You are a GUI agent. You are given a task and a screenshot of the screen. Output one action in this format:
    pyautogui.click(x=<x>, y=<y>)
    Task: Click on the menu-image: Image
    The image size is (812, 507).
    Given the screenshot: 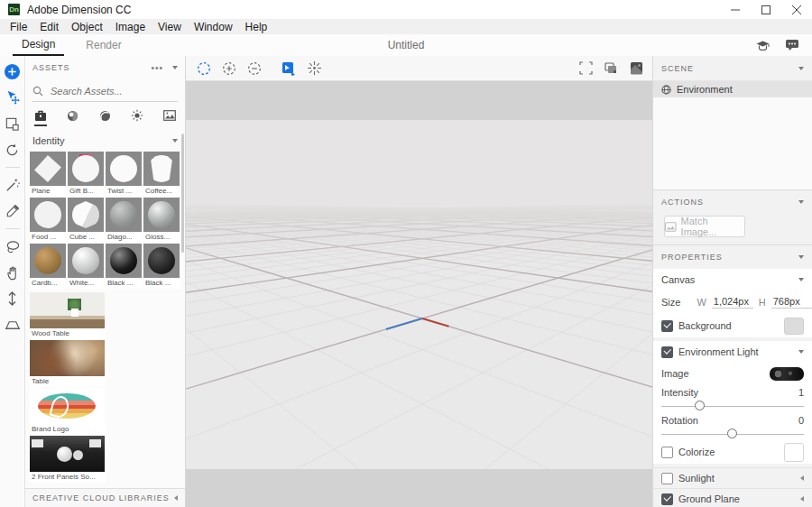 What is the action you would take?
    pyautogui.click(x=130, y=27)
    